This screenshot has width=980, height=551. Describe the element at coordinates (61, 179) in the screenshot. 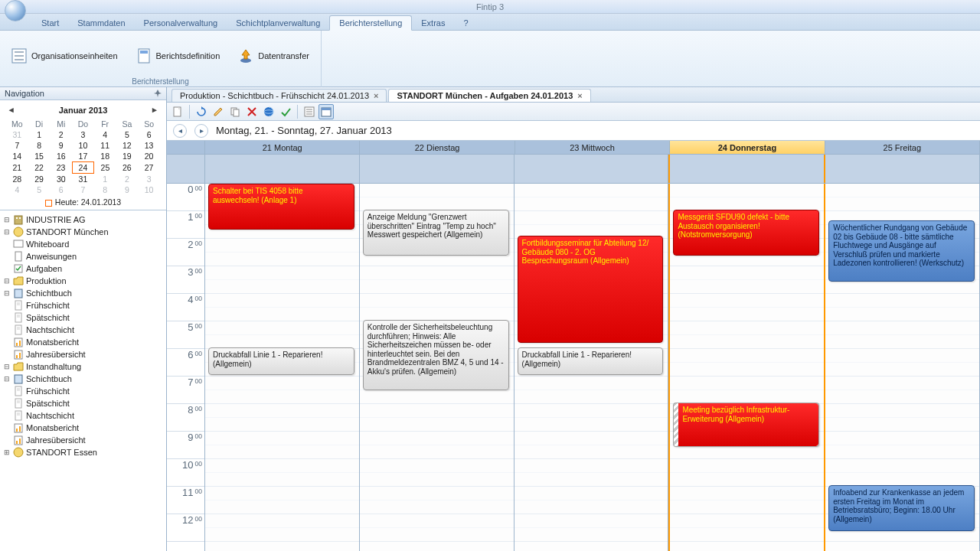

I see `calendar-day: 30` at that location.